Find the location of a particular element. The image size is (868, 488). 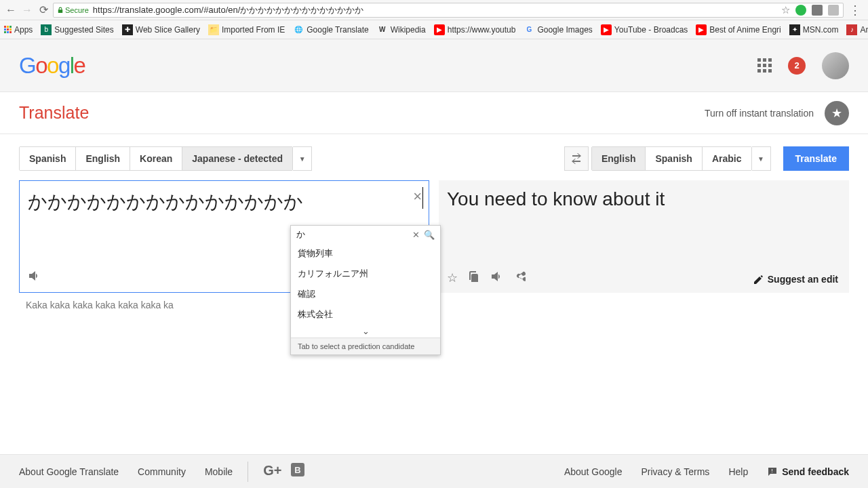

blogger-icon: B is located at coordinates (298, 472).